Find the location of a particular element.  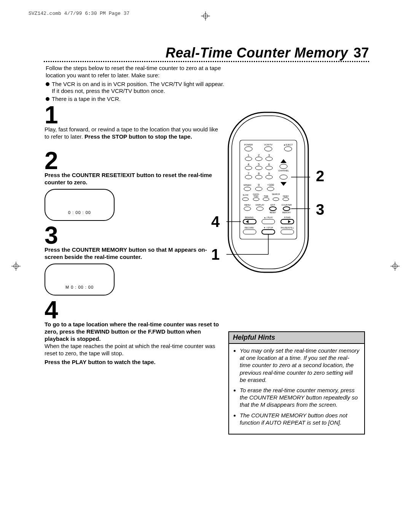

tv-screen-inset: 0 : 00 : 00 is located at coordinates (80, 205).